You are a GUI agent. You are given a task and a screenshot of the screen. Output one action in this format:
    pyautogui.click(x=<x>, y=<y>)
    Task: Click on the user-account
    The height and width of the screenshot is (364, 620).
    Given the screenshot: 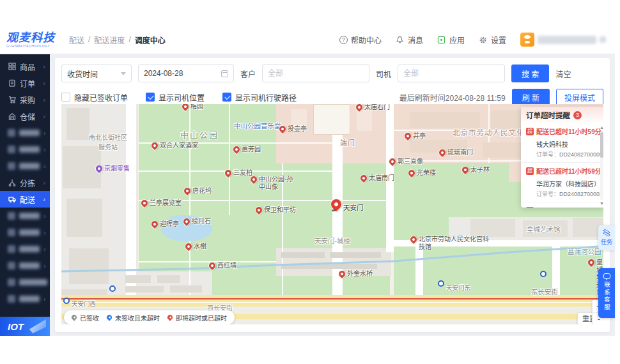 What is the action you would take?
    pyautogui.click(x=563, y=40)
    